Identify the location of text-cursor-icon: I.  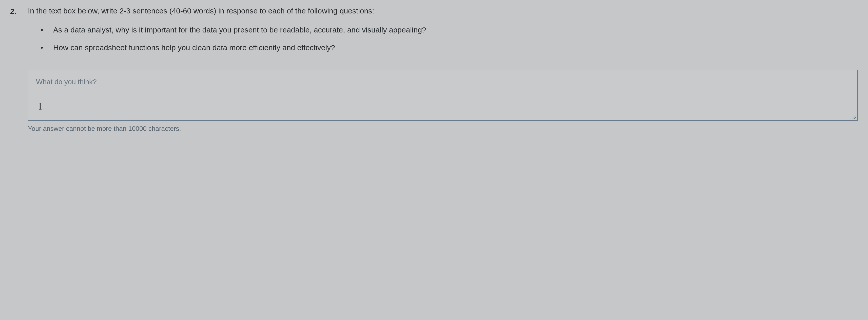
(39, 106).